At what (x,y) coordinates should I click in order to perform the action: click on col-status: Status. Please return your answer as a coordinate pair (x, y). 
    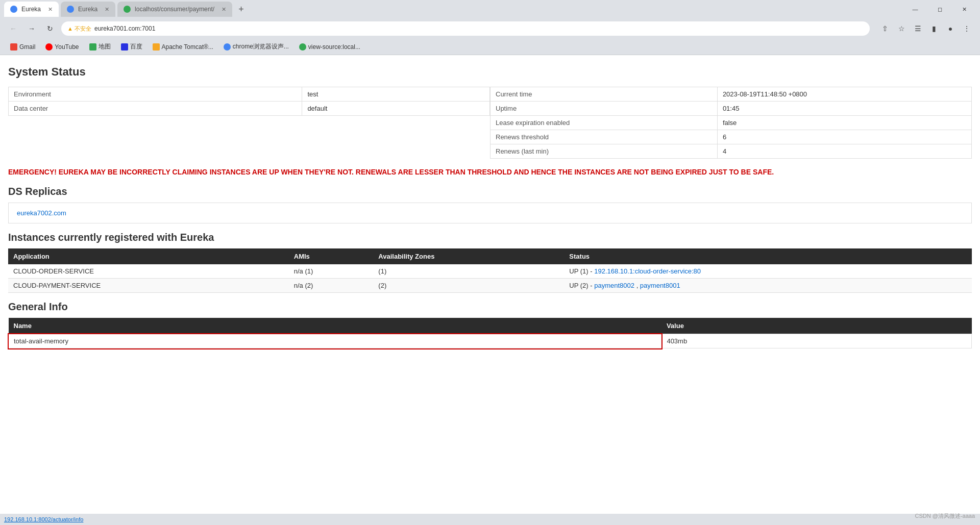
    Looking at the image, I should click on (768, 256).